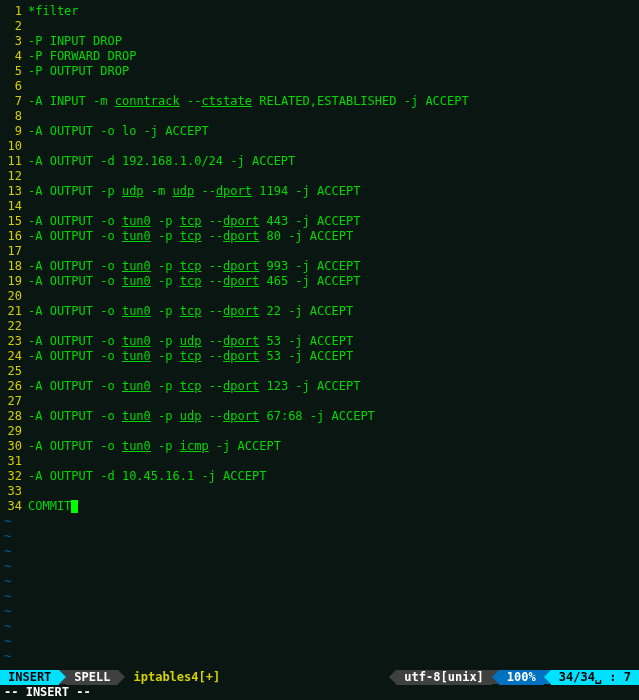 This screenshot has width=639, height=700. Describe the element at coordinates (320, 86) in the screenshot. I see `code-line: 6` at that location.